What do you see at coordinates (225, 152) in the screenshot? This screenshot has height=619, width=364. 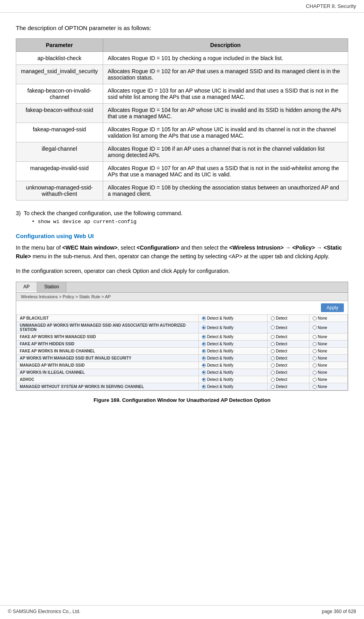 I see `desc-cell: Allocates Rogue ID = 106 if an AP uses a…` at bounding box center [225, 152].